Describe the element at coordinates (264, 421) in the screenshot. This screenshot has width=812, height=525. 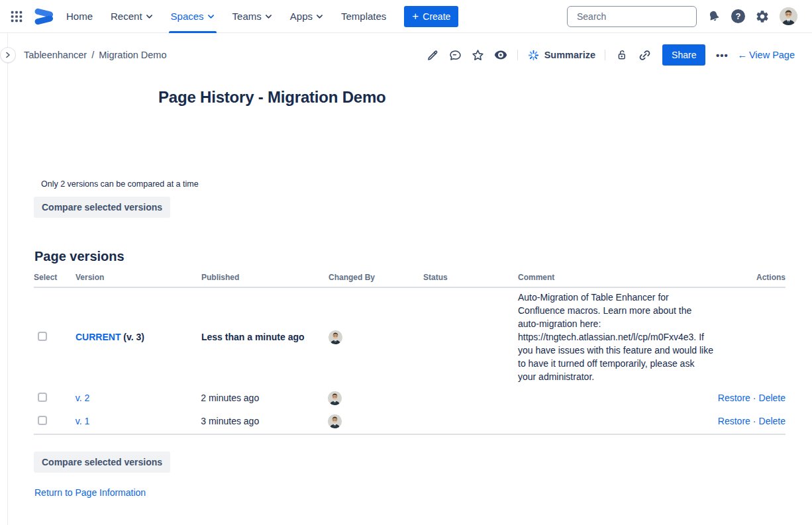
I see `published-time: 3 minutes ago` at that location.